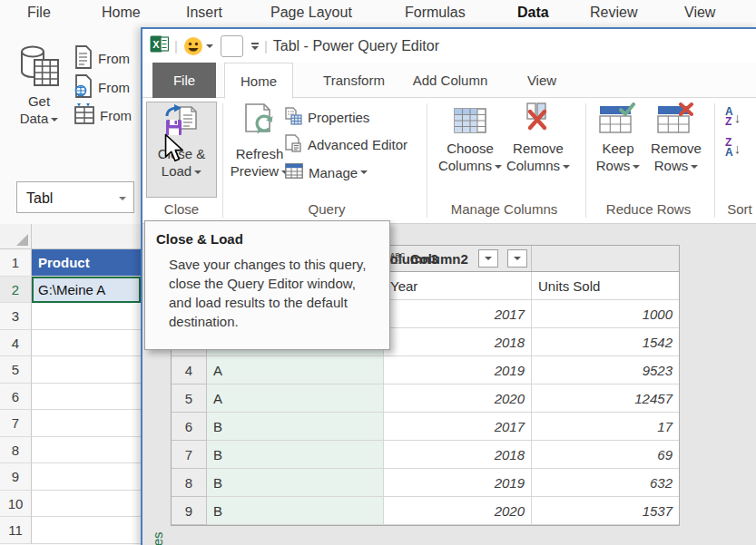  I want to click on keep-rows-button: Keep Rows, so click(618, 150).